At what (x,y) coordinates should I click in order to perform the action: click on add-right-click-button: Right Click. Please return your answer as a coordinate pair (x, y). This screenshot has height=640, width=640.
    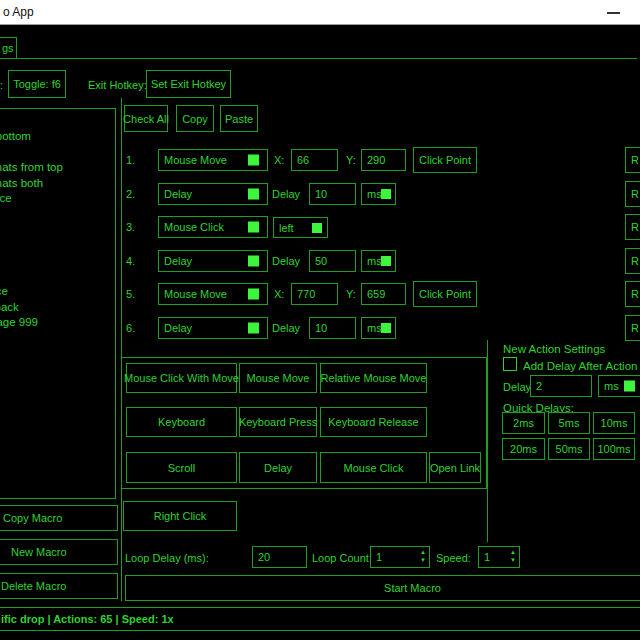
    Looking at the image, I should click on (180, 516).